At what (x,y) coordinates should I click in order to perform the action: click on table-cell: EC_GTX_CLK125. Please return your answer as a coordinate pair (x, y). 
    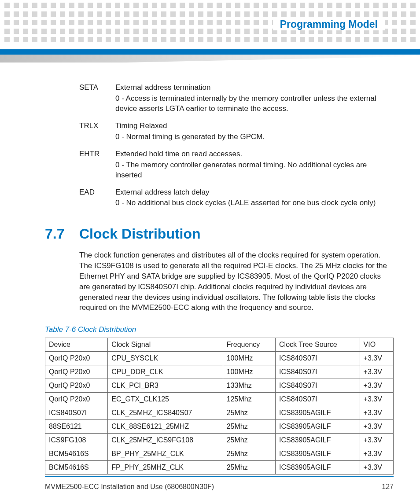
    Looking at the image, I should click on (166, 400).